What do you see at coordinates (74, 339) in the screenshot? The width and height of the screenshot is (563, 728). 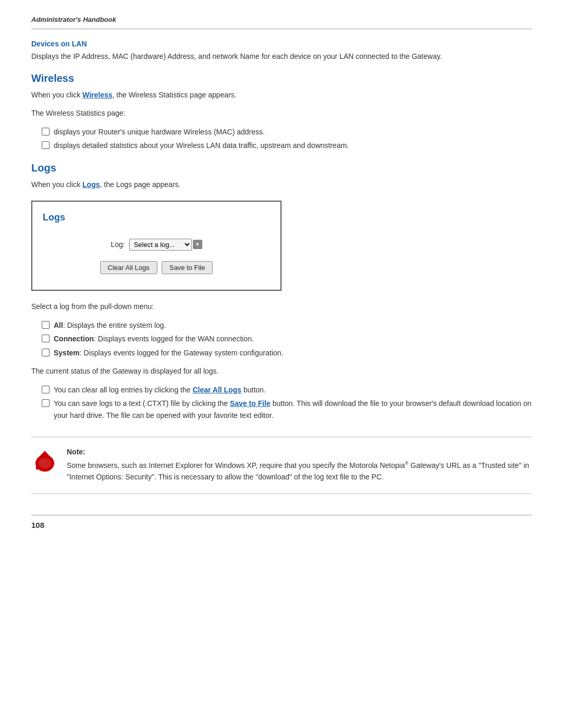 I see `logs-connection-bold: Connection` at bounding box center [74, 339].